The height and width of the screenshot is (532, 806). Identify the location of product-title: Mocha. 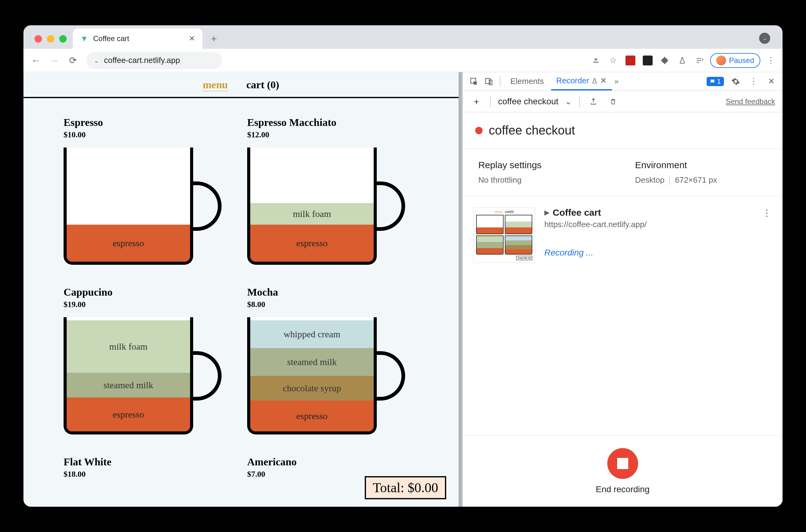
(333, 292).